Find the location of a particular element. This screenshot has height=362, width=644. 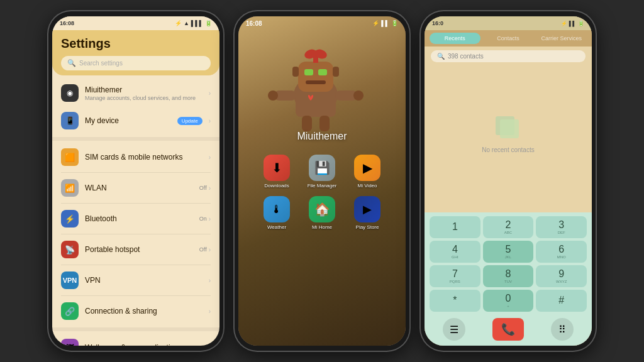

key-9: 9 WXYZ is located at coordinates (561, 277).